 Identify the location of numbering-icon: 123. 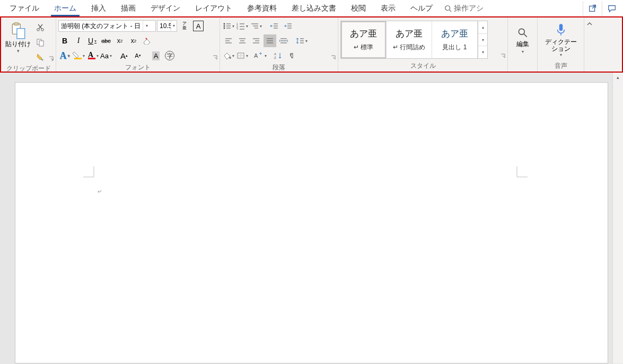
(241, 26).